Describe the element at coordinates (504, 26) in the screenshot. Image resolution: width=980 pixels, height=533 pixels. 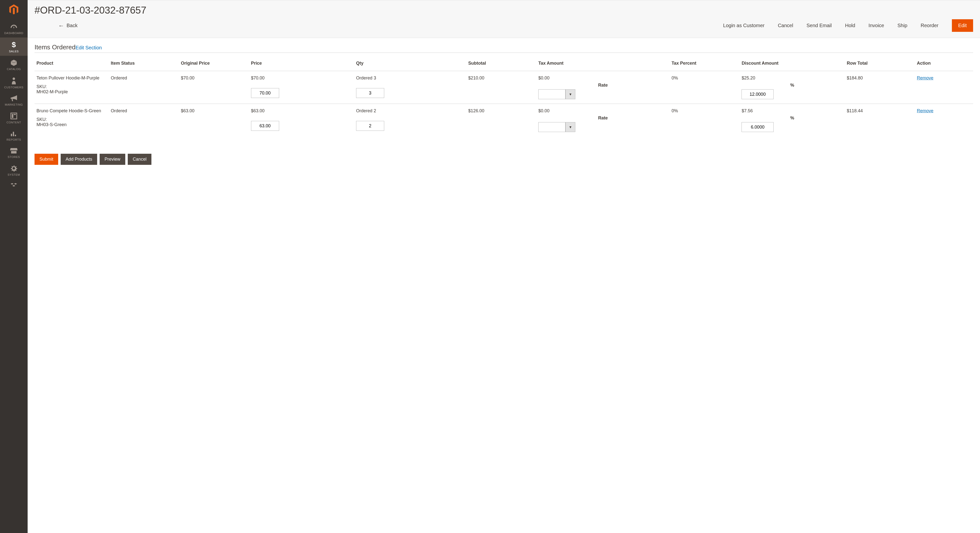
I see `header-actions: ← Back Login as Customer Cancel Send Ema…` at that location.